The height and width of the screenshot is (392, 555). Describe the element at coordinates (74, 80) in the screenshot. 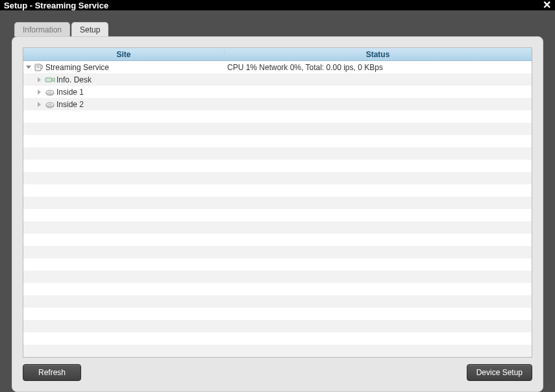

I see `site-label: Info. Desk` at that location.